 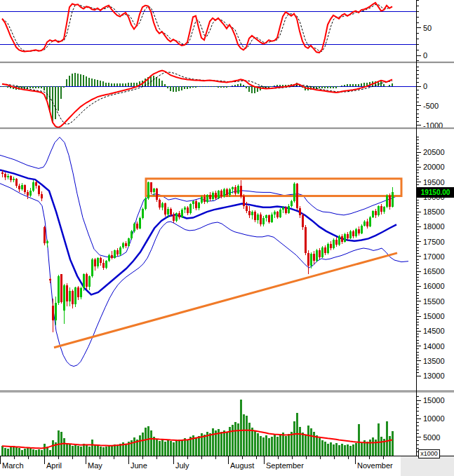 I want to click on svg-text: July, so click(x=182, y=465).